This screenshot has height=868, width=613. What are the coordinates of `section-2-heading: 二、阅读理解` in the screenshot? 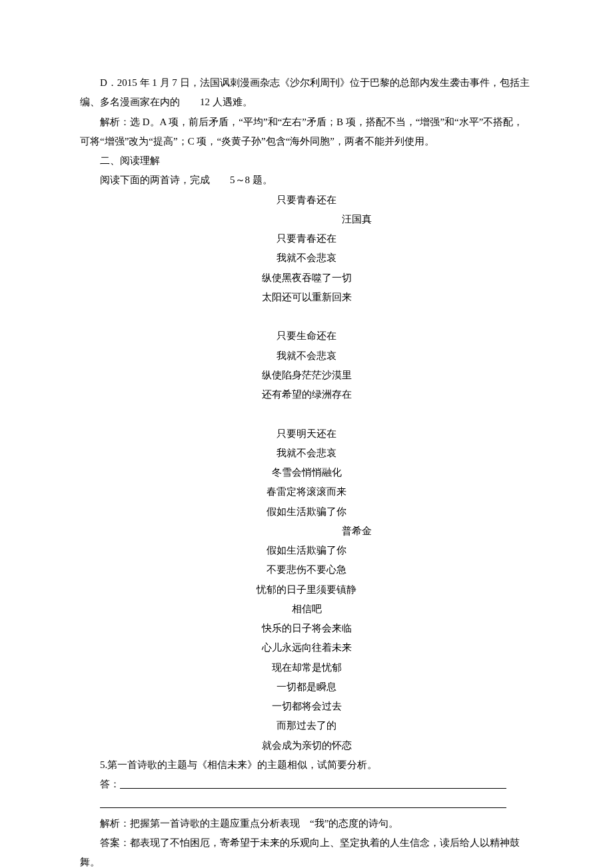 It's located at (306, 161).